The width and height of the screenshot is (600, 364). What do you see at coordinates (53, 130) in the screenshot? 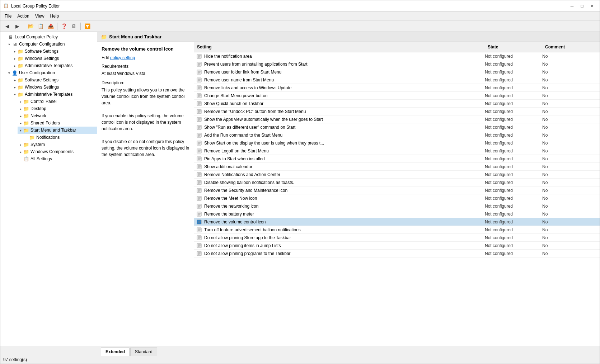
I see `sm-label: Start Menu and Taskbar` at bounding box center [53, 130].